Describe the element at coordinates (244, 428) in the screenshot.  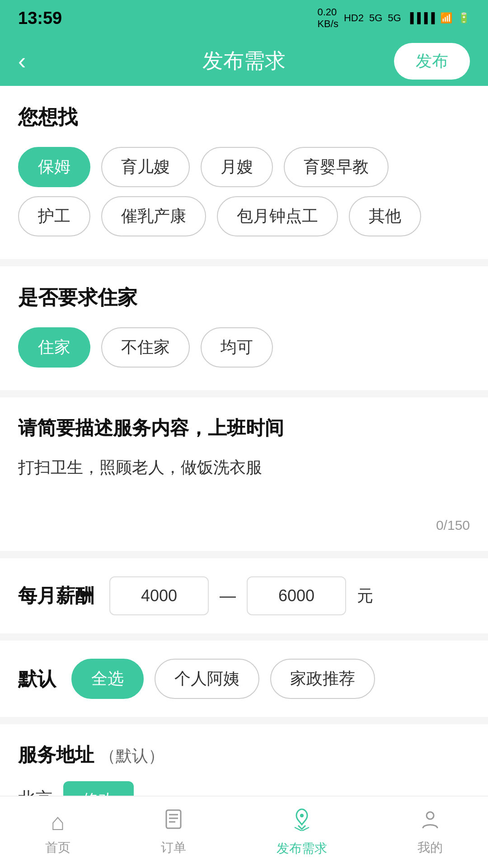
I see `description-title: 请简要描述服务内容，上班时间` at that location.